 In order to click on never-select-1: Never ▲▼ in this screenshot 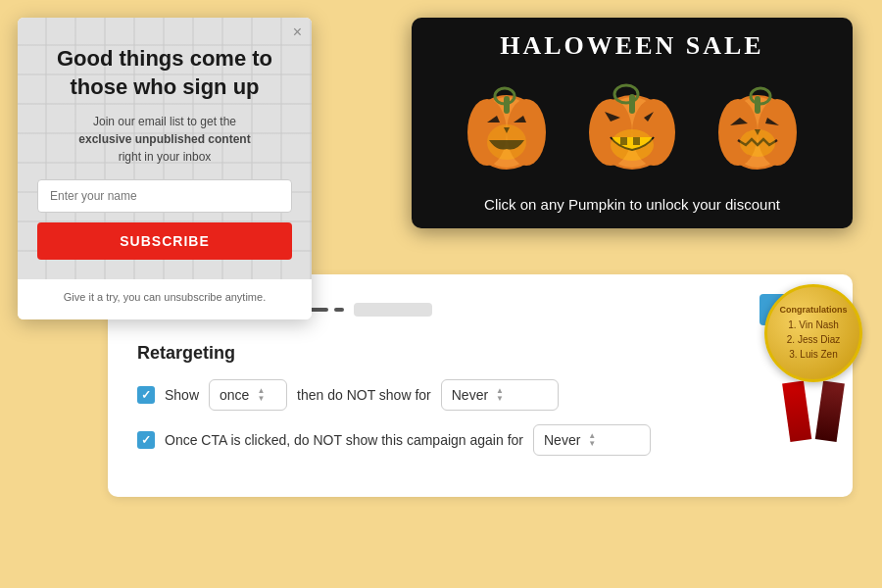, I will do `click(500, 395)`.